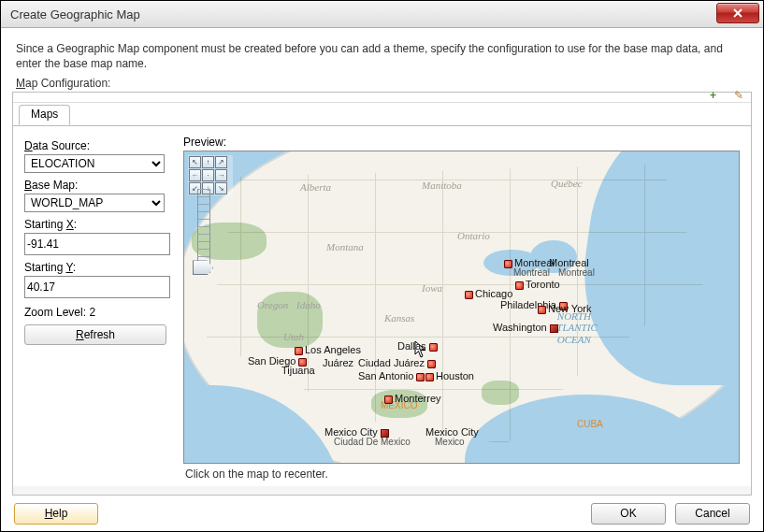  I want to click on starting-x-label: Starting X:, so click(98, 224).